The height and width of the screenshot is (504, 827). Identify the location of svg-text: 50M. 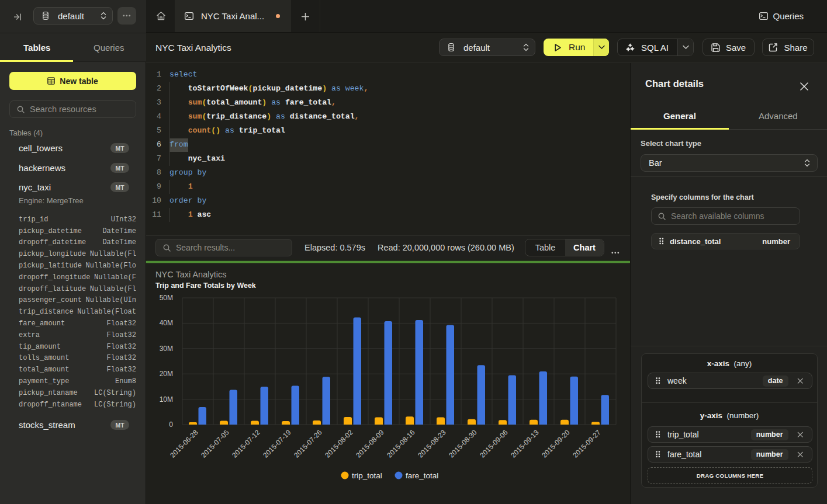
(166, 298).